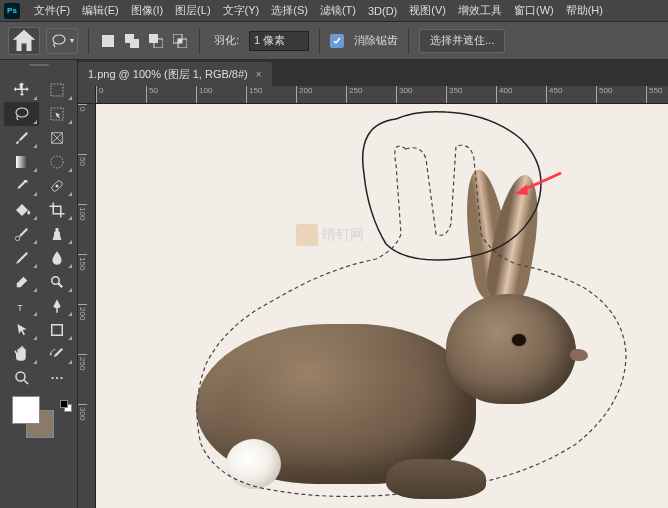 The image size is (668, 508). Describe the element at coordinates (334, 41) in the screenshot. I see `options-bar: ▾ 羽化: 消除锯齿 选择并遮住...` at that location.